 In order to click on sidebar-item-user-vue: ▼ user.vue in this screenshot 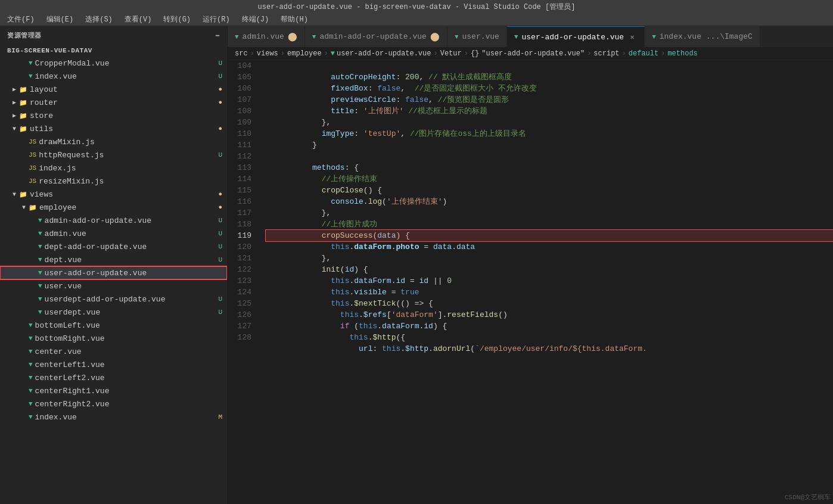, I will do `click(113, 286)`.